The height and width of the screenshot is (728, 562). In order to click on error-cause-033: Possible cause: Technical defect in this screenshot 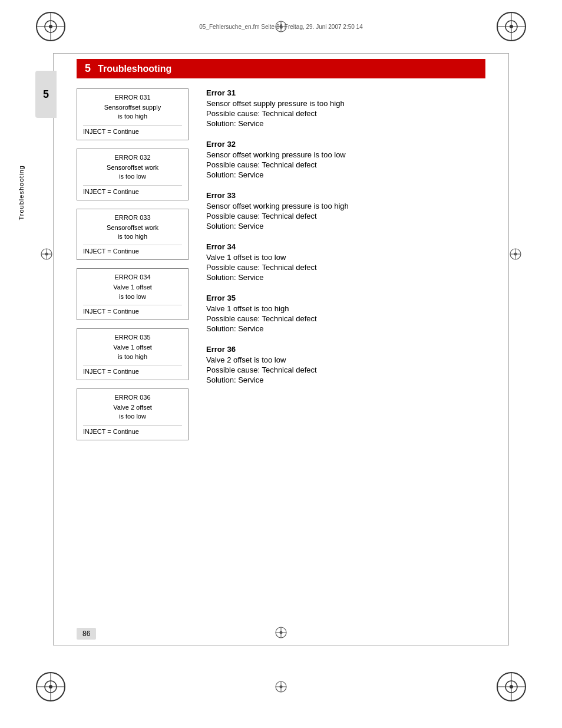, I will do `click(355, 216)`.